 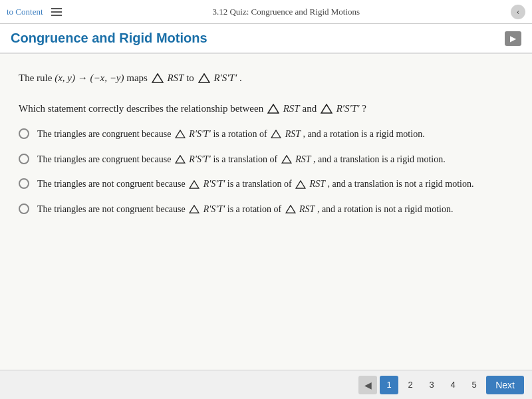 What do you see at coordinates (266, 108) in the screenshot?
I see `which-statement: Which statement correctly describes the …` at bounding box center [266, 108].